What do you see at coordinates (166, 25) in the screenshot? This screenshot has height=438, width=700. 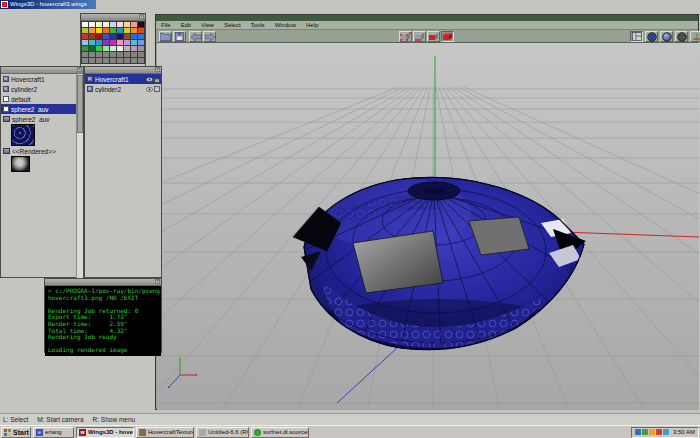 I see `menu-item: File` at bounding box center [166, 25].